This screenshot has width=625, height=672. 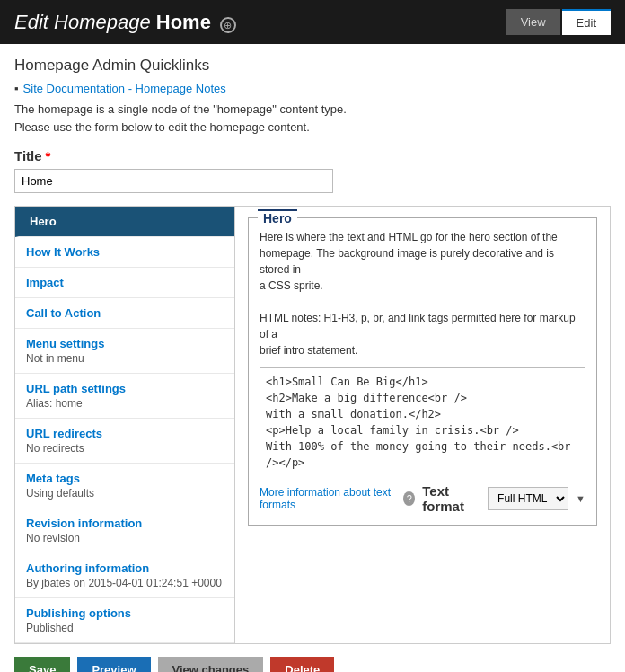 What do you see at coordinates (125, 252) in the screenshot?
I see `sidebar-item-how-it-works-label: How It Works` at bounding box center [125, 252].